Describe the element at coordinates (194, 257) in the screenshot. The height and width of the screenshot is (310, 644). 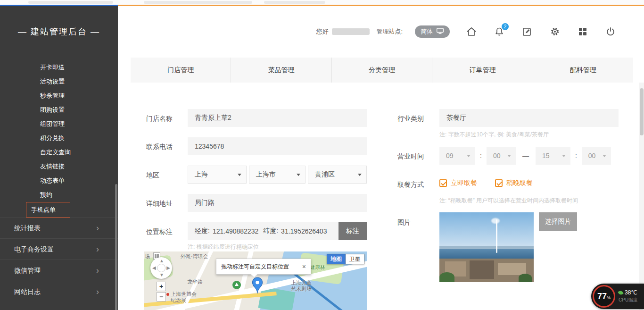
I see `map-label-bund: 外滩·湾璟会` at that location.